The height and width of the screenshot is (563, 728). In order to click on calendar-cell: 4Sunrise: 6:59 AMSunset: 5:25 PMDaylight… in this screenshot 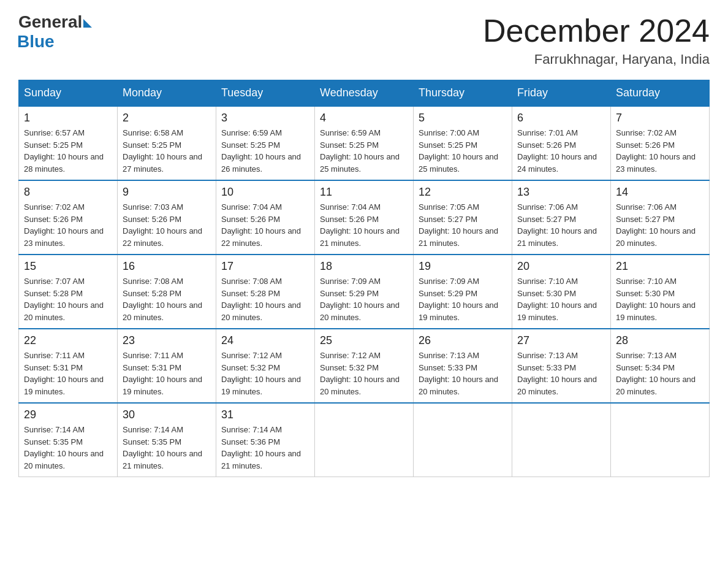, I will do `click(364, 144)`.